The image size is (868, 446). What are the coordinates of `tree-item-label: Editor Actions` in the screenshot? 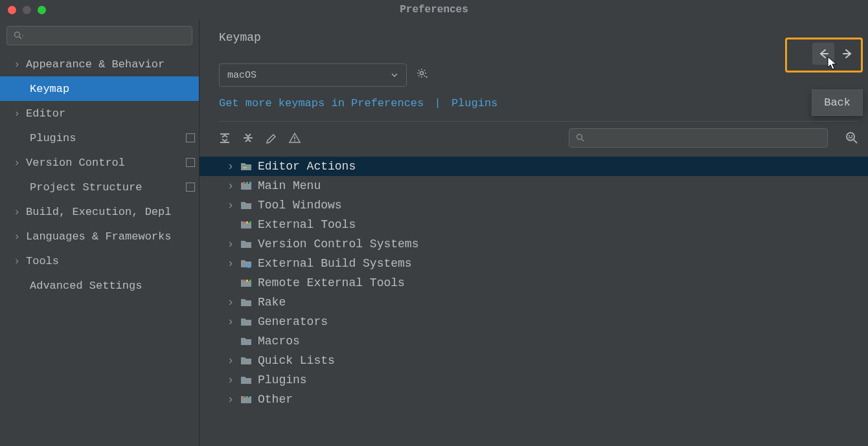 It's located at (307, 166).